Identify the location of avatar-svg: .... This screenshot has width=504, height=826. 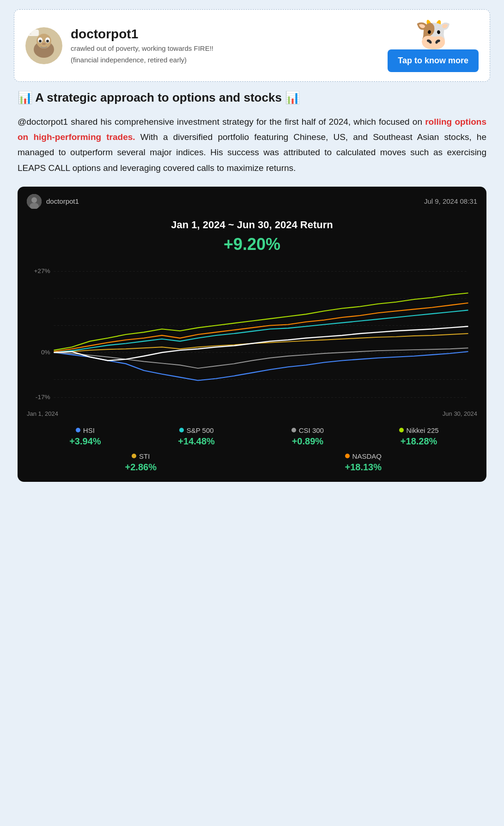
(44, 46).